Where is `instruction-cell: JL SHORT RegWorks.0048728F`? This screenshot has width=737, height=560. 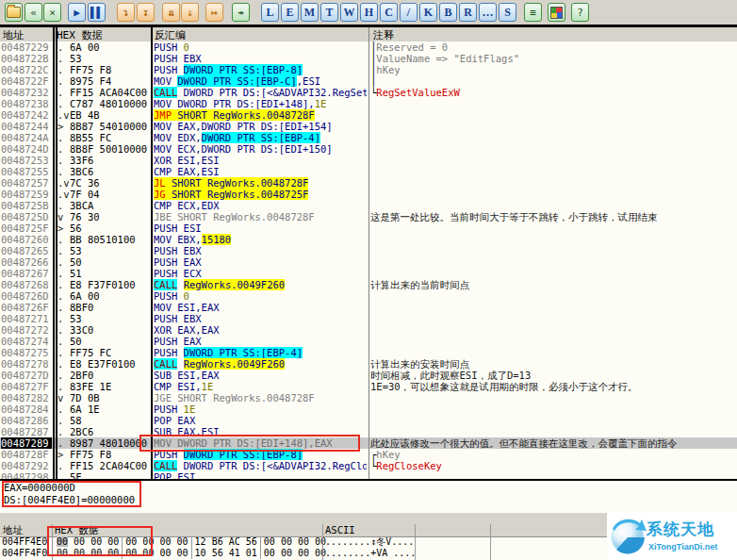 instruction-cell: JL SHORT RegWorks.0048728F is located at coordinates (260, 183).